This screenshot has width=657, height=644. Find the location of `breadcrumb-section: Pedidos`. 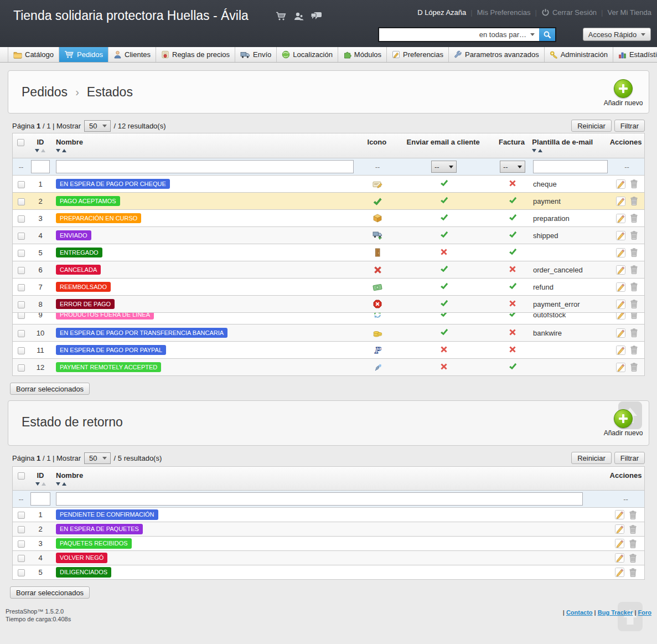

breadcrumb-section: Pedidos is located at coordinates (44, 92).